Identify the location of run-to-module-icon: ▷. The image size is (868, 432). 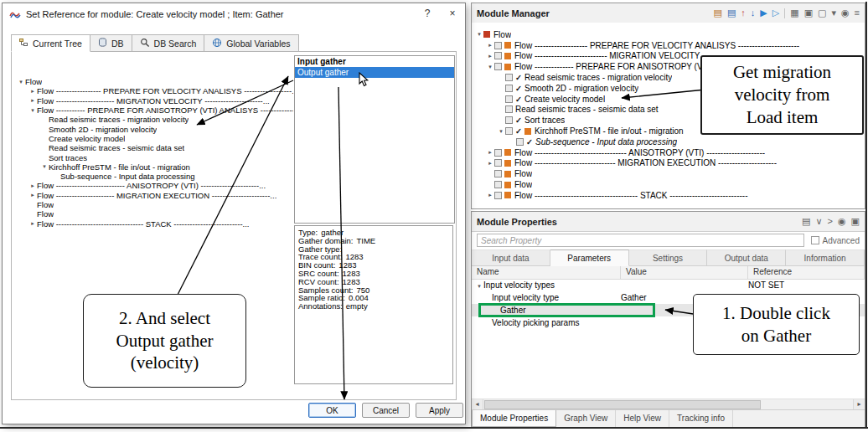
(776, 13).